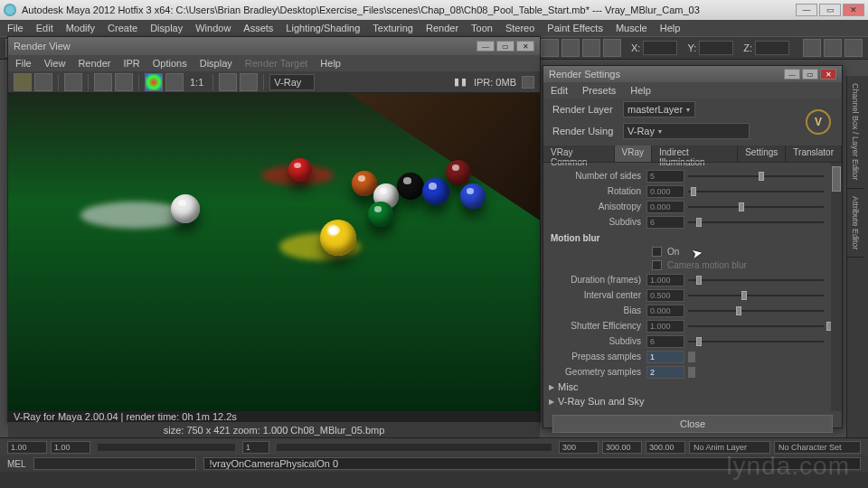  What do you see at coordinates (817, 447) in the screenshot?
I see `character-set-select: No Character Set` at bounding box center [817, 447].